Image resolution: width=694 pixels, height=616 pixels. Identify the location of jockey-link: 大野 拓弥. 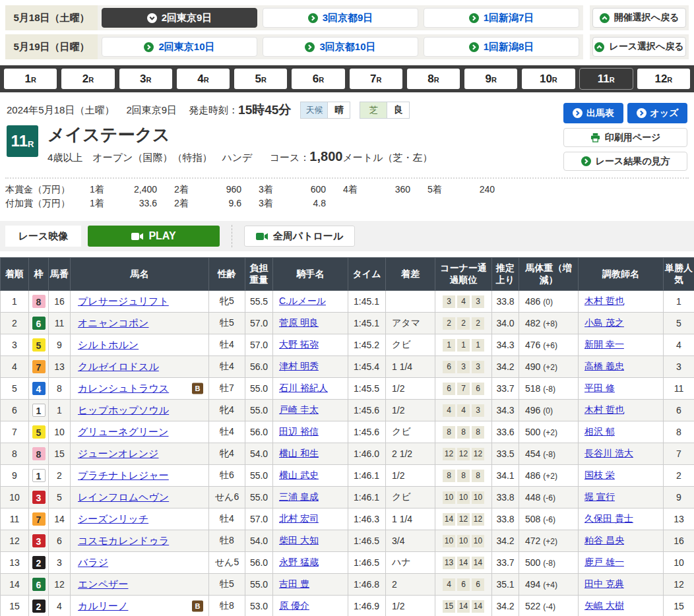
(299, 344).